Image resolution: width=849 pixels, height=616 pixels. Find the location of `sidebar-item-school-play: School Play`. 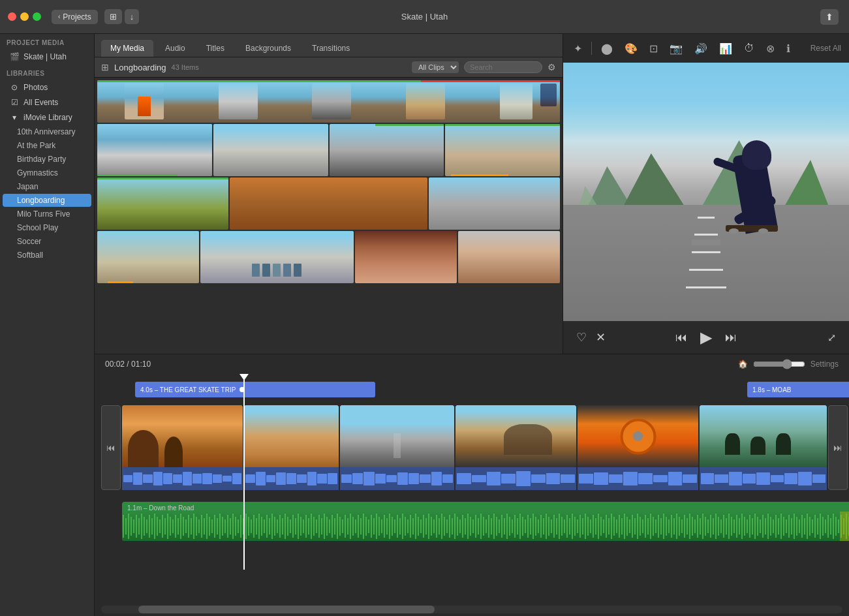

sidebar-item-school-play: School Play is located at coordinates (47, 228).